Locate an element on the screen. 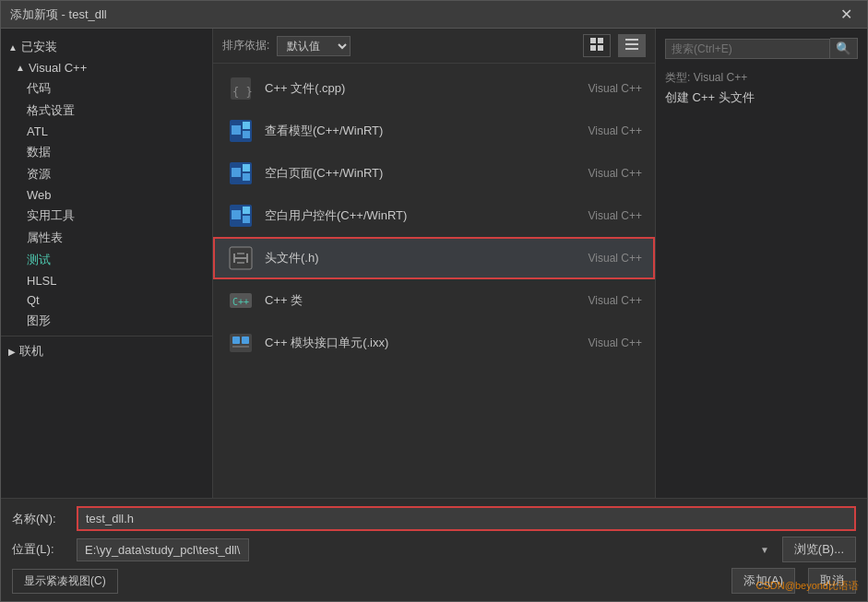 The width and height of the screenshot is (868, 602). item-cpp-class-name: C++ 类 is located at coordinates (417, 301).